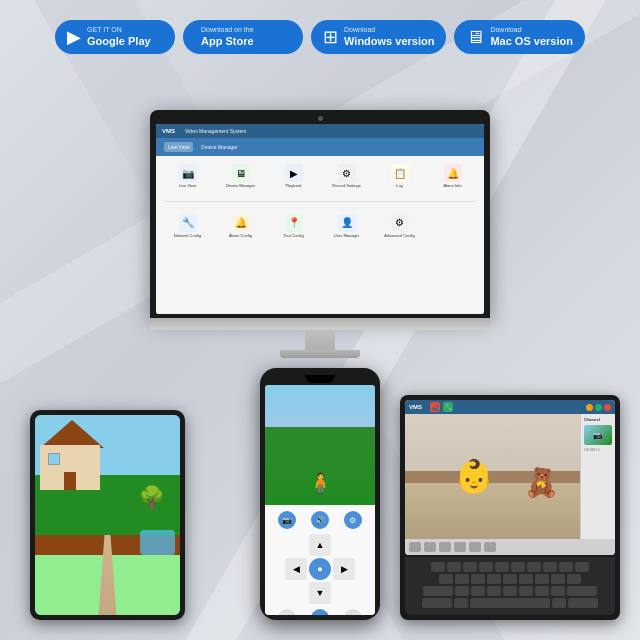  Describe the element at coordinates (558, 579) in the screenshot. I see `key-k` at that location.